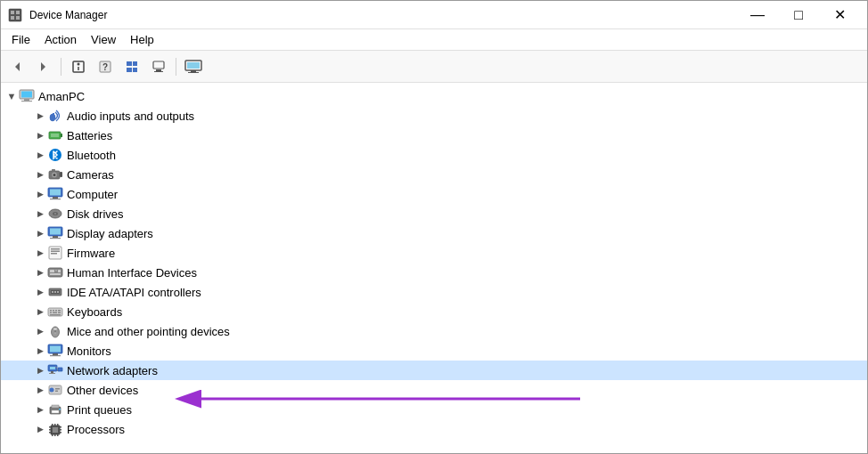 This screenshot has width=868, height=454. What do you see at coordinates (40, 194) in the screenshot?
I see `computer-expander: ▶` at bounding box center [40, 194].